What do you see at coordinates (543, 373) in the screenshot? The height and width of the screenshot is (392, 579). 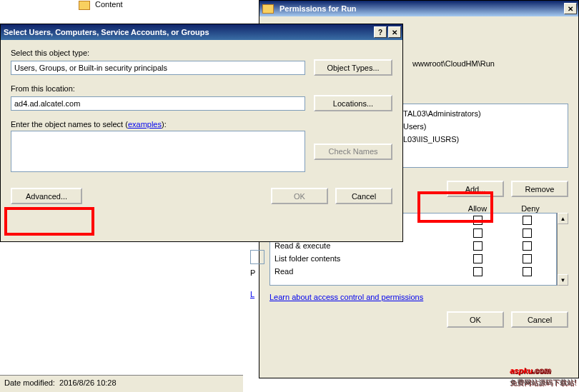 I see `watermark: aspku.com 免费网站源码下载站!` at bounding box center [543, 373].